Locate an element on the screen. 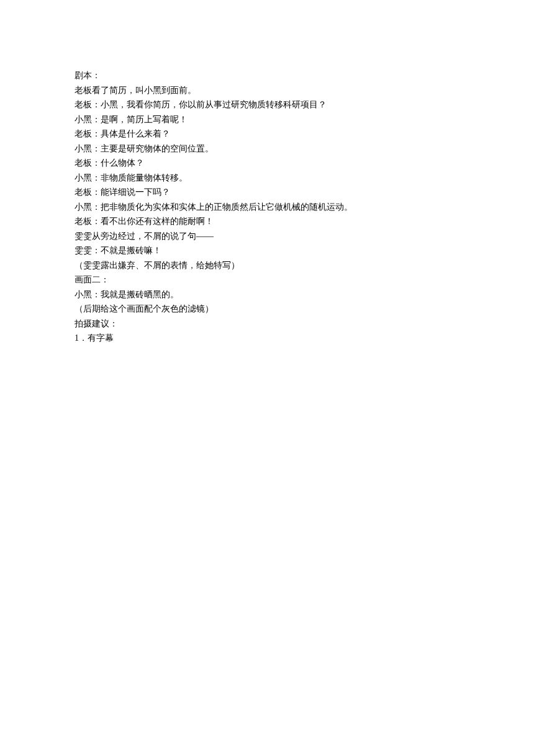 The image size is (534, 756). script-line: 小黑：我就是搬砖晒黑的。 is located at coordinates (267, 295).